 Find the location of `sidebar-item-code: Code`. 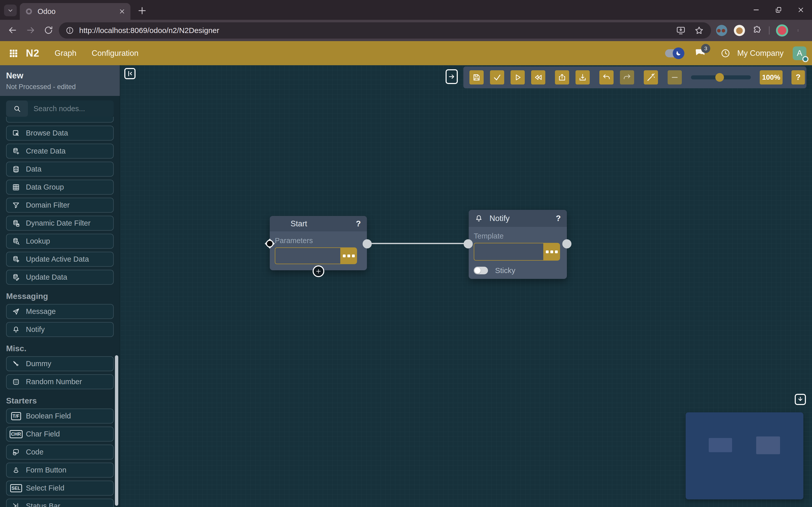

sidebar-item-code: Code is located at coordinates (60, 452).